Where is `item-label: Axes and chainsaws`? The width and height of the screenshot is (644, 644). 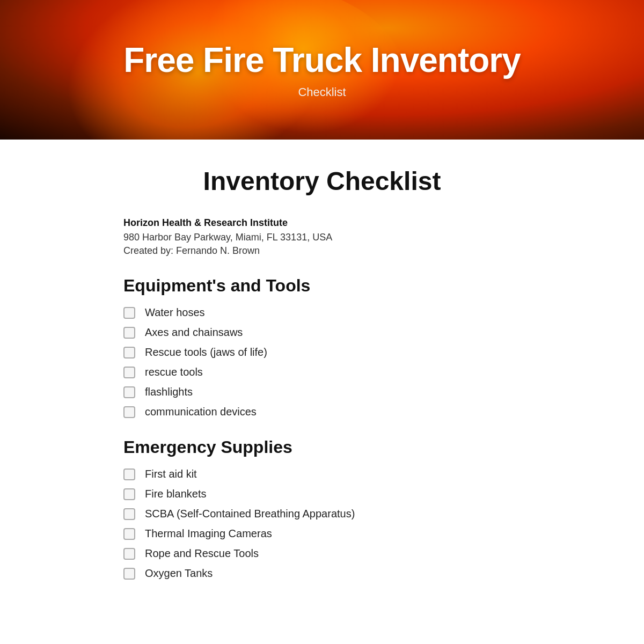
item-label: Axes and chainsaws is located at coordinates (194, 333).